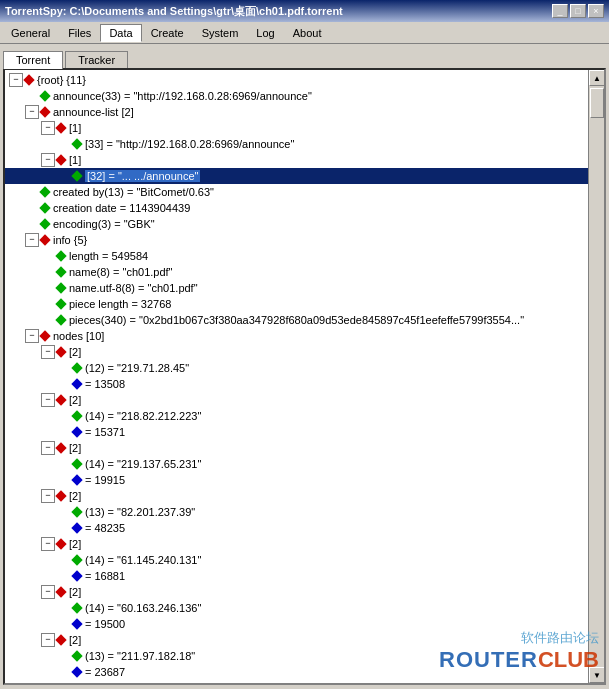 The height and width of the screenshot is (689, 609). Describe the element at coordinates (597, 78) in the screenshot. I see `scroll-up-button: ▲` at that location.